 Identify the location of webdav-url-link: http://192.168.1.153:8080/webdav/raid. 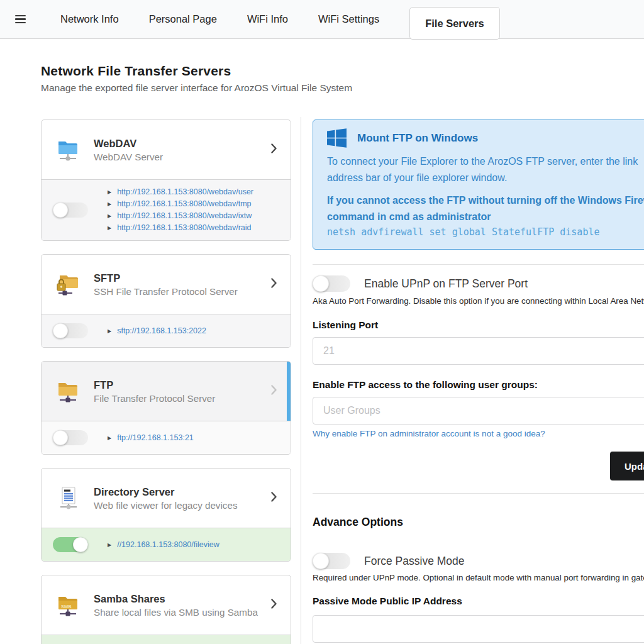
(184, 228).